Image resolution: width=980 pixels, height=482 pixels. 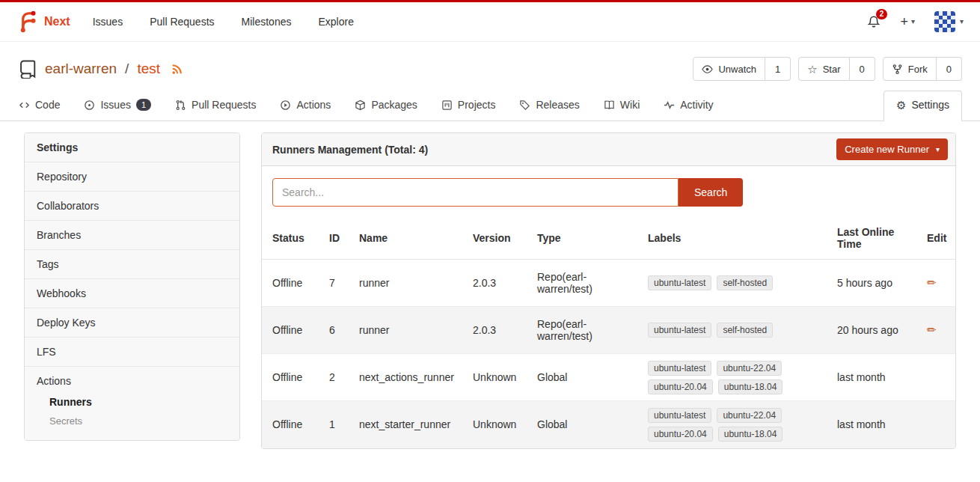 What do you see at coordinates (669, 105) in the screenshot?
I see `activity-icon` at bounding box center [669, 105].